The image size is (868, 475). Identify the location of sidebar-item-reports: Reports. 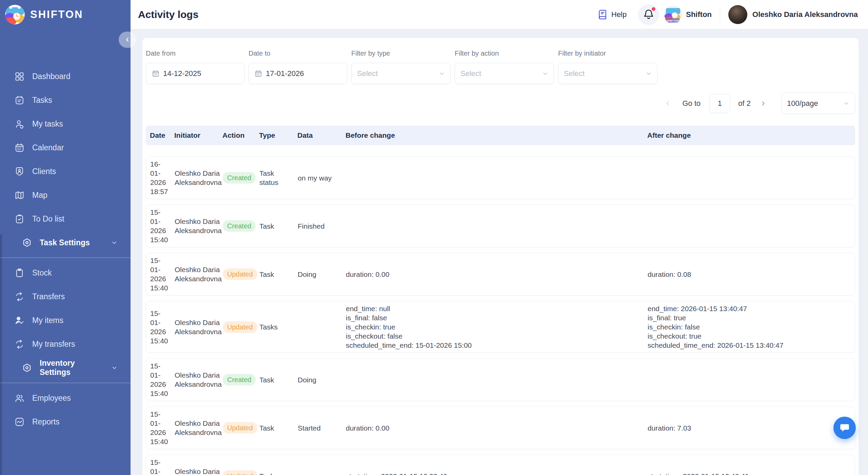
(65, 422).